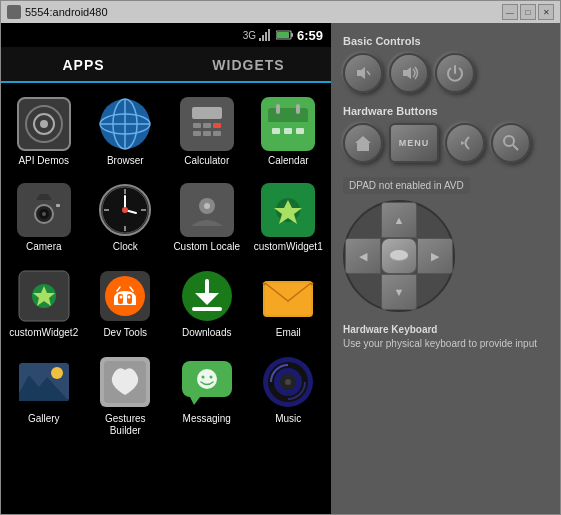  Describe the element at coordinates (126, 396) in the screenshot. I see `list-item: Gestures Builder` at that location.